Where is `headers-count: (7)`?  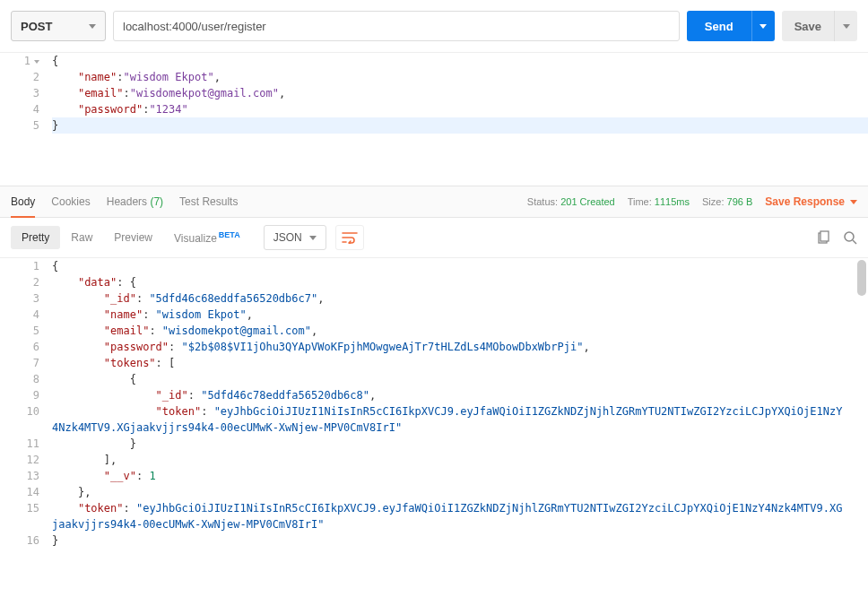
headers-count: (7) is located at coordinates (156, 202).